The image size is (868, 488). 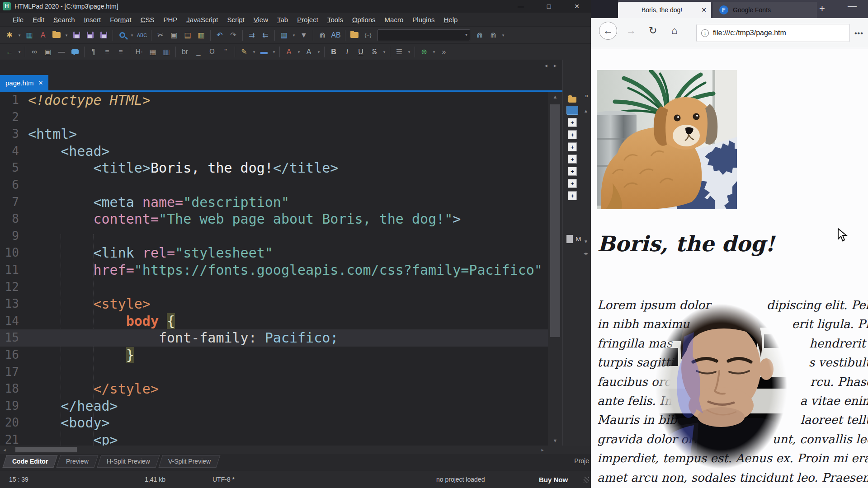 What do you see at coordinates (336, 35) in the screenshot?
I see `replace-icon: AB` at bounding box center [336, 35].